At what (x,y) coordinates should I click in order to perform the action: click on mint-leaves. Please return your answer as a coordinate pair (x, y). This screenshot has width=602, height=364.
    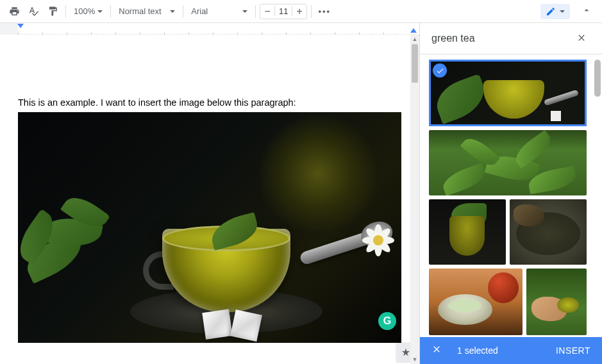
    Looking at the image, I should click on (82, 228).